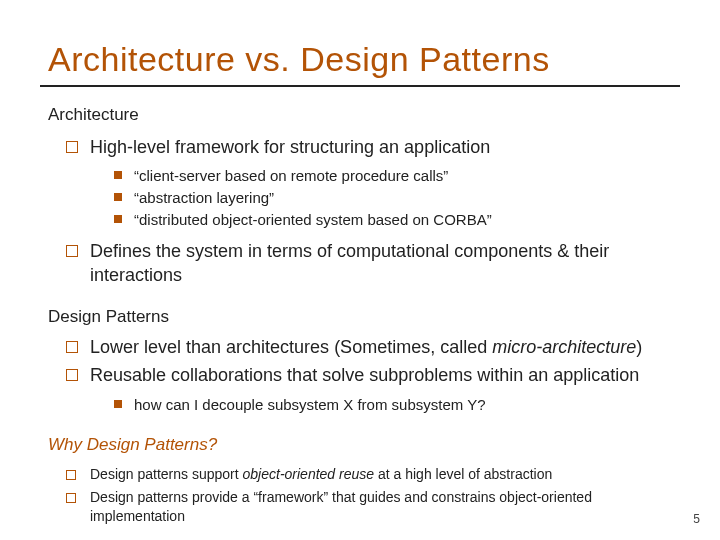  I want to click on arch-sublist: “client-server based on remote procedure…, so click(393, 198).